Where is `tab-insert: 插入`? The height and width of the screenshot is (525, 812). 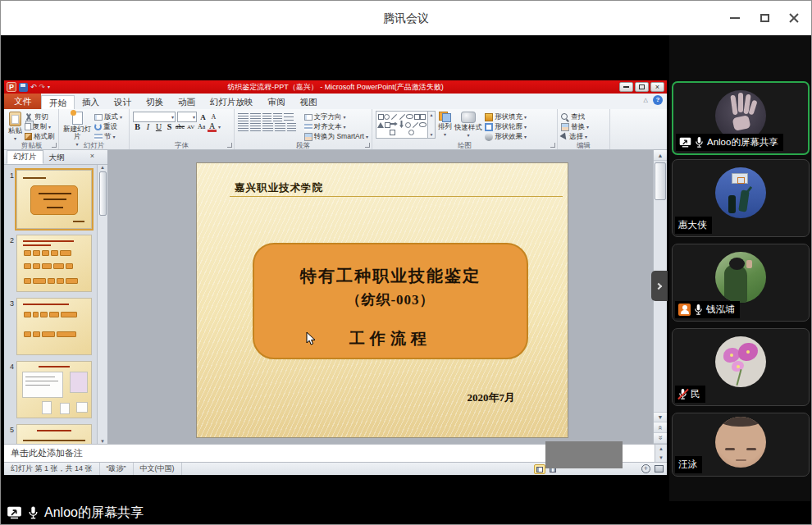 tab-insert: 插入 is located at coordinates (90, 102).